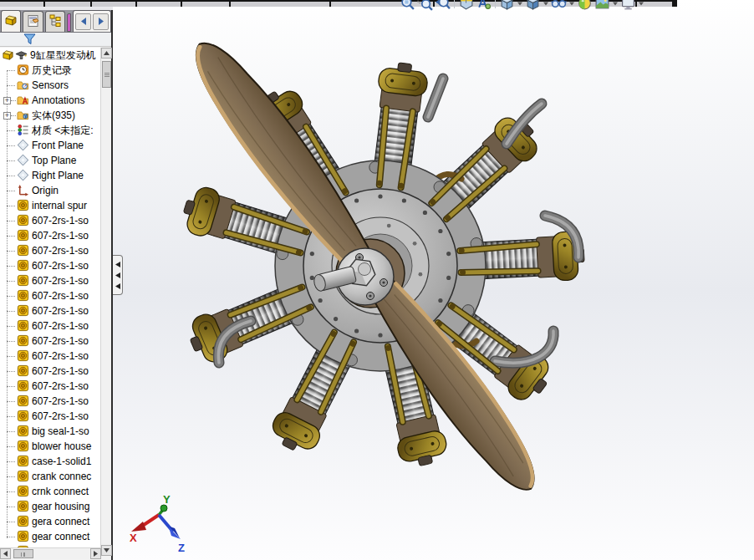 Image resolution: width=754 pixels, height=560 pixels. Describe the element at coordinates (51, 160) in the screenshot. I see `tree-item: Top Plane` at that location.